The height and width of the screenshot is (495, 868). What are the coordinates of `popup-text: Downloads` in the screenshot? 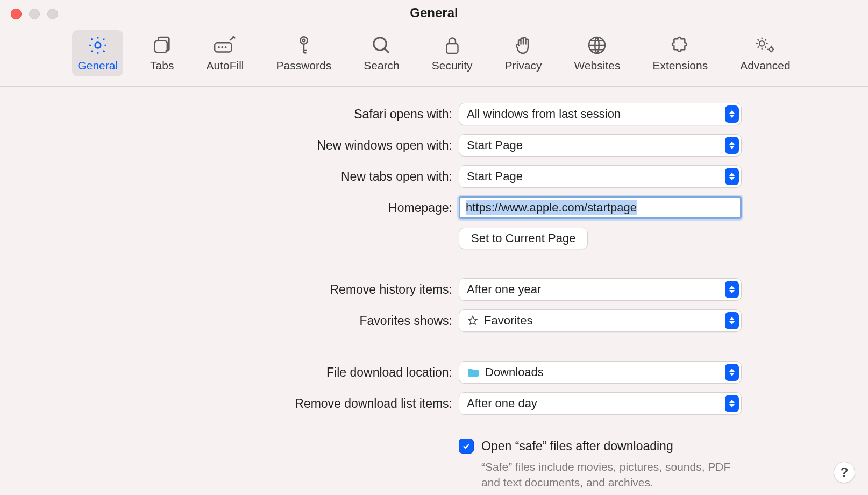 It's located at (514, 372).